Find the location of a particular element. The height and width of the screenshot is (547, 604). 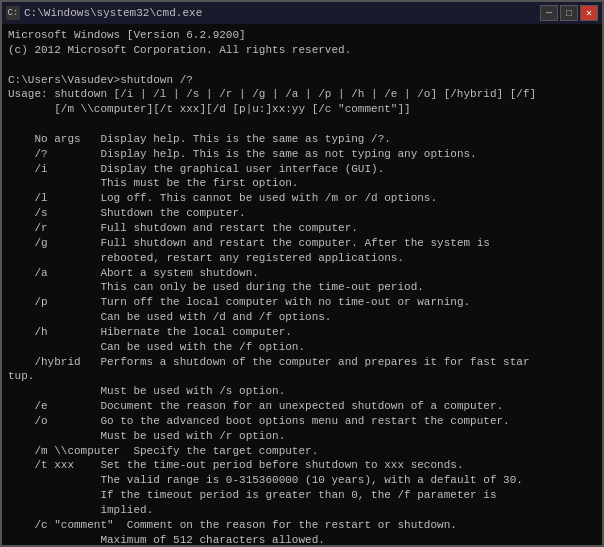

window-title: C:\Windows\system32\cmd.exe is located at coordinates (113, 13).